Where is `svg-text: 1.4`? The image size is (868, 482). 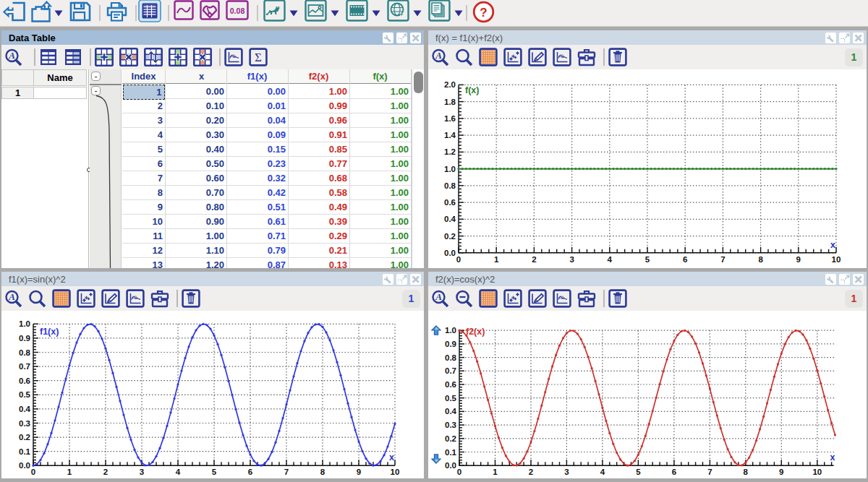 svg-text: 1.4 is located at coordinates (450, 135).